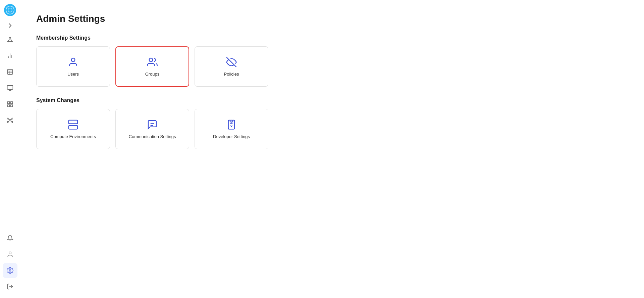  Describe the element at coordinates (10, 254) in the screenshot. I see `sidebar-item-user` at that location.